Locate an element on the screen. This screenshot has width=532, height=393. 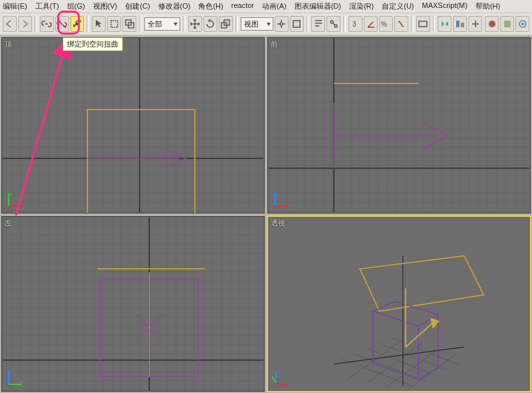
menu-animation: 动画(A) is located at coordinates (274, 7).